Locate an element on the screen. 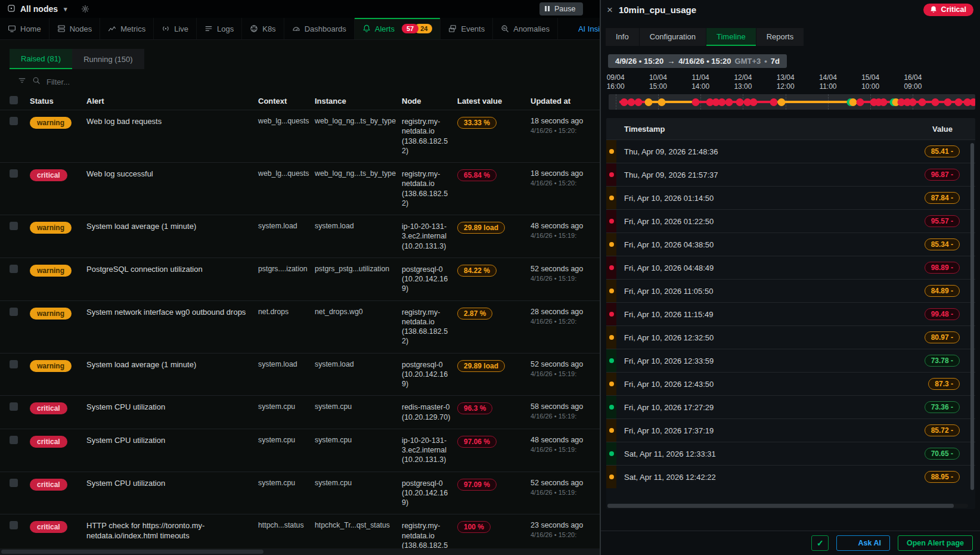 The image size is (980, 555). nav-tab-logs: Logs is located at coordinates (219, 29).